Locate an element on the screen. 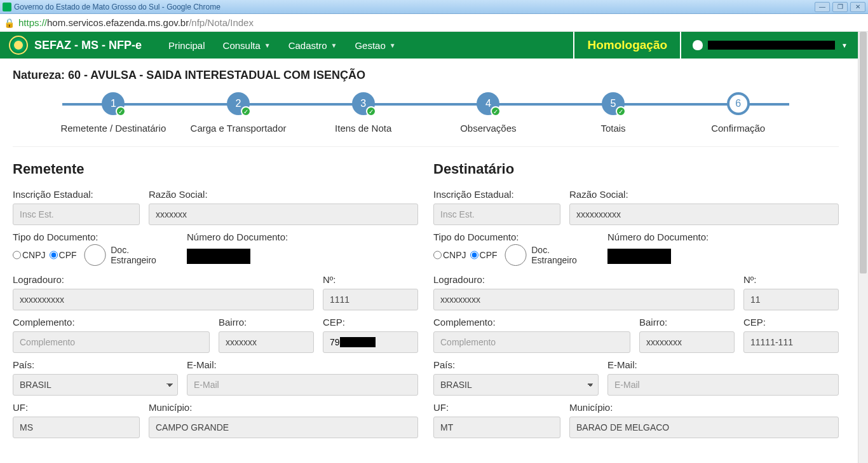  top-nav: SEFAZ - MS - NFP-e Principal Consulta▼ C… is located at coordinates (434, 45).